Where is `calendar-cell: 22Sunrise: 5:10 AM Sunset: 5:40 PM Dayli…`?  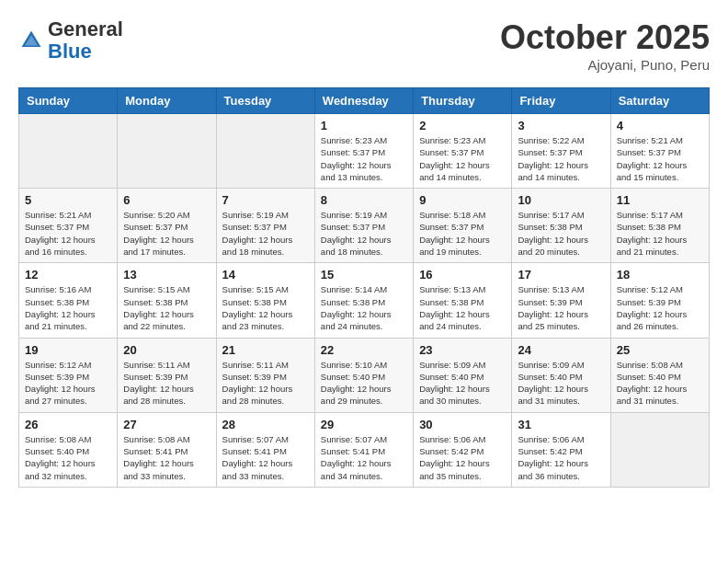 calendar-cell: 22Sunrise: 5:10 AM Sunset: 5:40 PM Dayli… is located at coordinates (364, 375).